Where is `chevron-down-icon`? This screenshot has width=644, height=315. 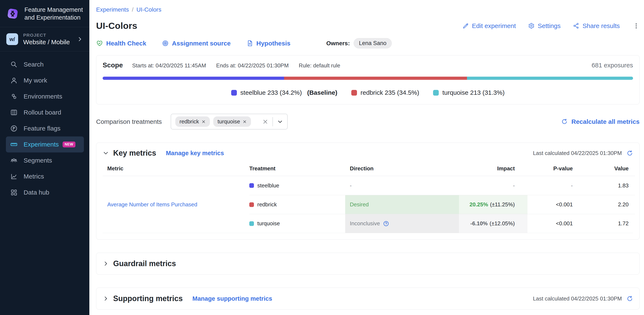 chevron-down-icon is located at coordinates (280, 122).